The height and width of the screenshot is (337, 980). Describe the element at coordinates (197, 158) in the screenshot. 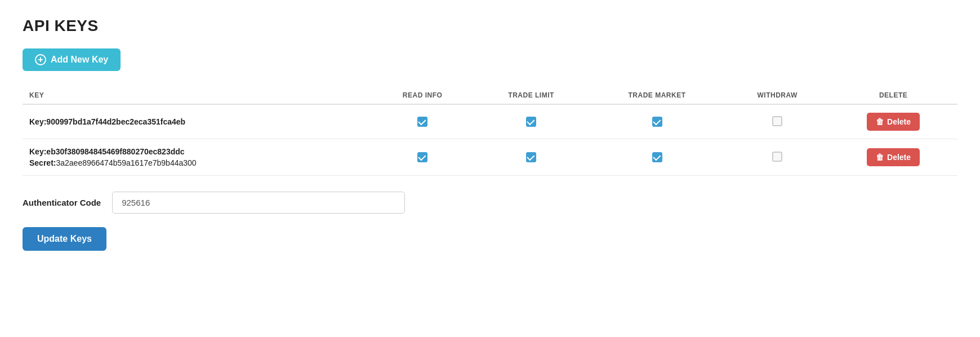

I see `key-cell: Key:eb30f380984845469f880270ec823ddcSecr…` at that location.